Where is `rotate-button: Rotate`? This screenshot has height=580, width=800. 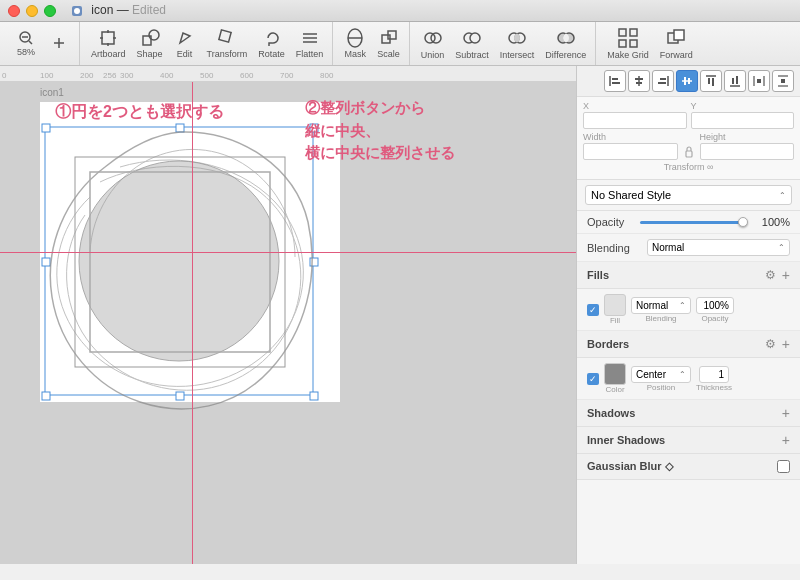 rotate-button: Rotate is located at coordinates (272, 44).